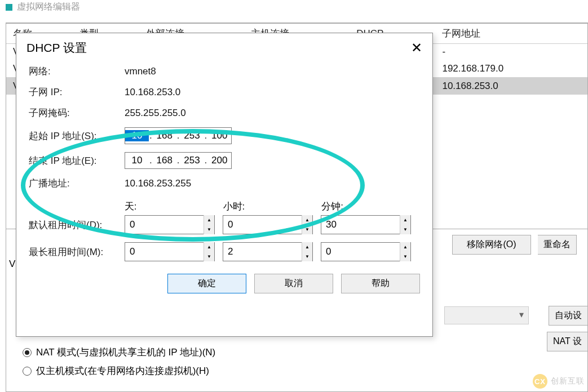 The image size is (588, 392). I want to click on end-ip-label: 结束 IP 地址(E):, so click(77, 161).